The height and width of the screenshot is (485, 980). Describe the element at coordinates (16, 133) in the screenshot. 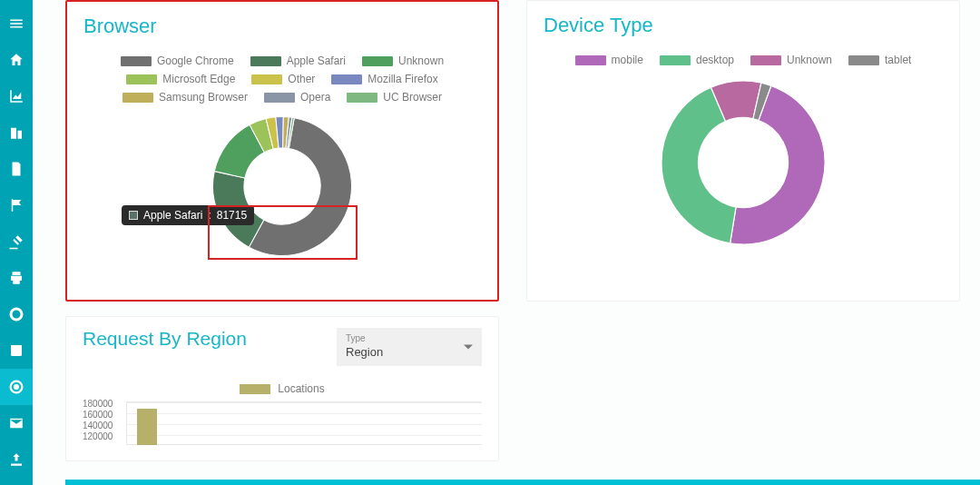

I see `buildings-icon` at that location.